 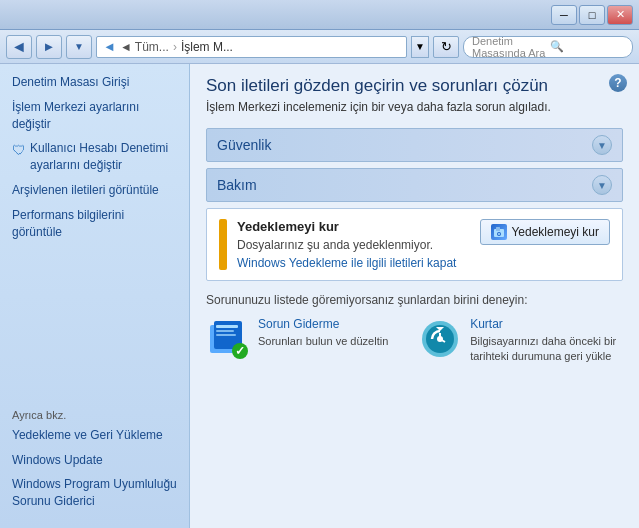 What do you see at coordinates (144, 47) in the screenshot?
I see `address-text-prefix: ◄ Tüm...` at bounding box center [144, 47].